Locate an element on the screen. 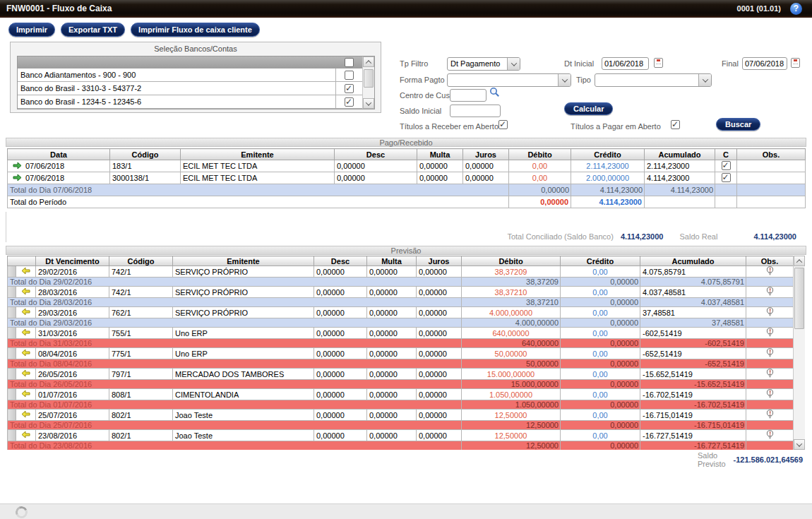 The height and width of the screenshot is (519, 812). chevron-down-icon is located at coordinates (799, 443).